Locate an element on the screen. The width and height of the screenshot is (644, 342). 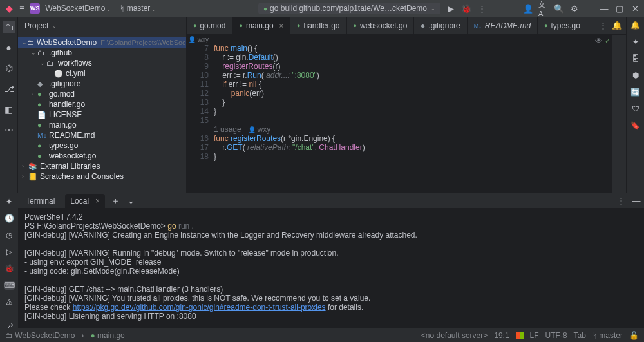
project-badge: WS is located at coordinates (35, 8).